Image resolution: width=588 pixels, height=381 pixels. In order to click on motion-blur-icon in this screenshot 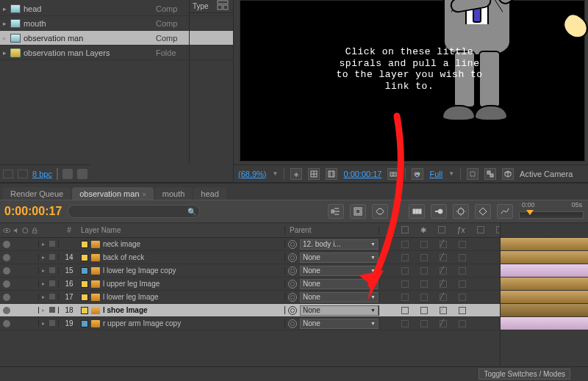, I will do `click(439, 211)`.